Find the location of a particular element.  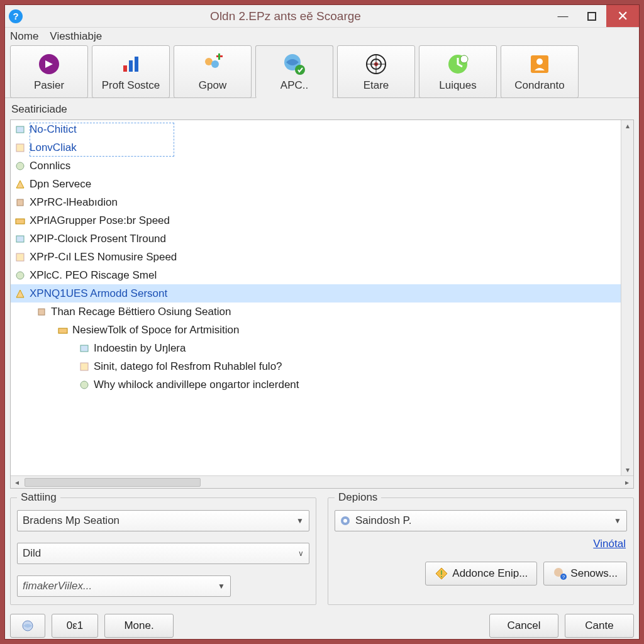

tree-item: XPNQ1UES Armodd Sersont is located at coordinates (322, 293).